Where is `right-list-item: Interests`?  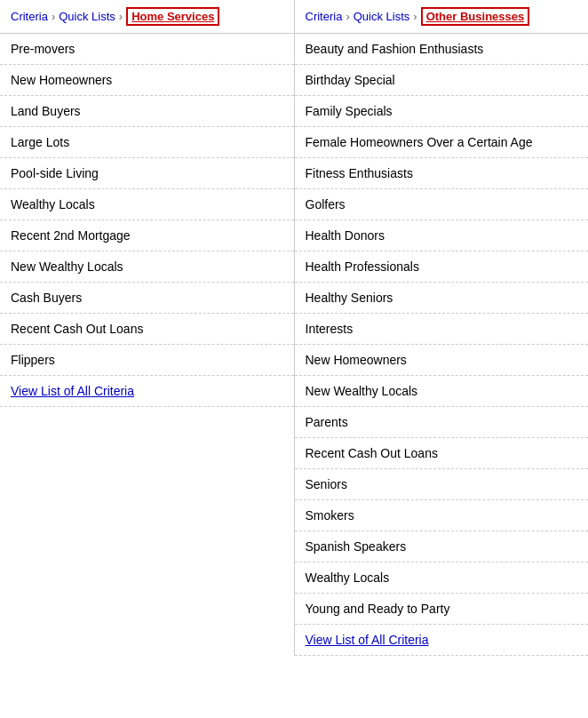 right-list-item: Interests is located at coordinates (442, 329).